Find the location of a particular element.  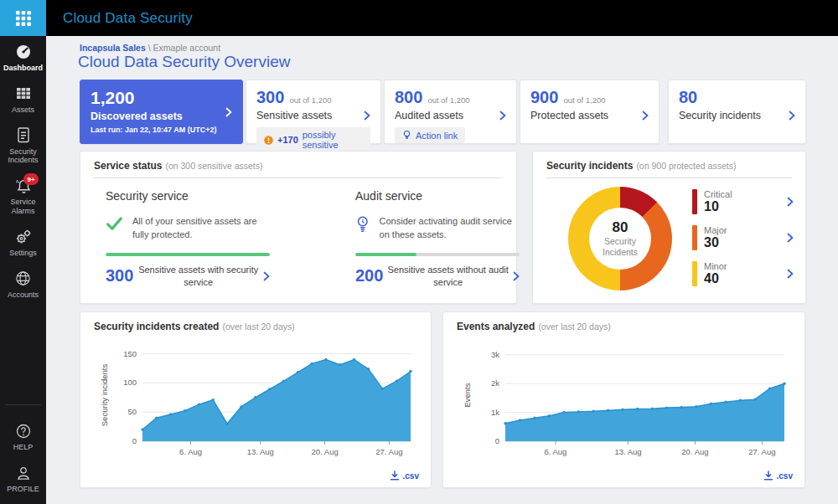

chip-text: Action link is located at coordinates (437, 136).